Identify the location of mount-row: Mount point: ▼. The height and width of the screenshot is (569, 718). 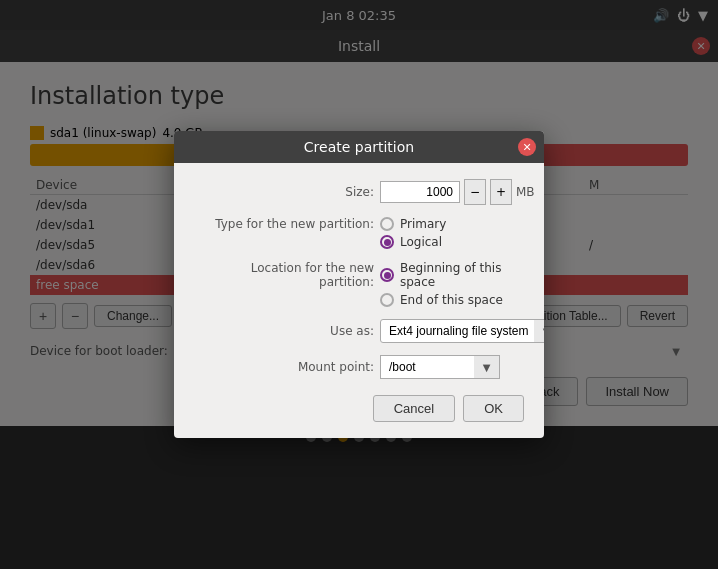
(359, 367).